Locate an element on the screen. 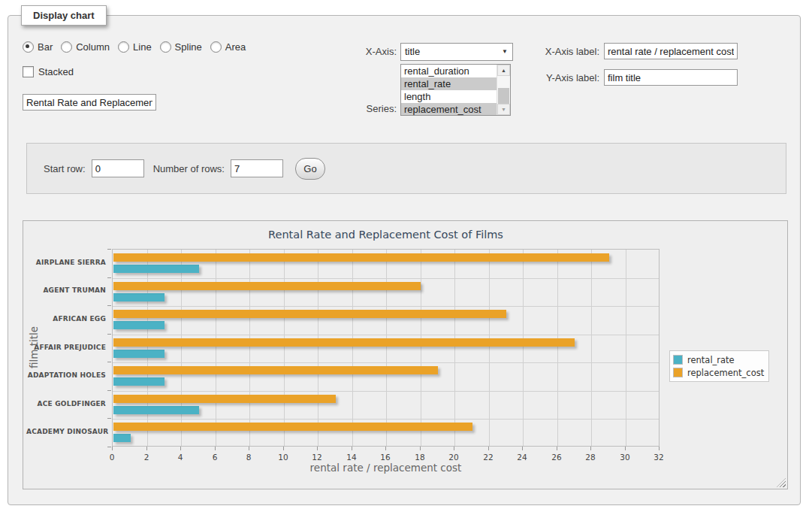  series-select-label: Series: is located at coordinates (360, 108).